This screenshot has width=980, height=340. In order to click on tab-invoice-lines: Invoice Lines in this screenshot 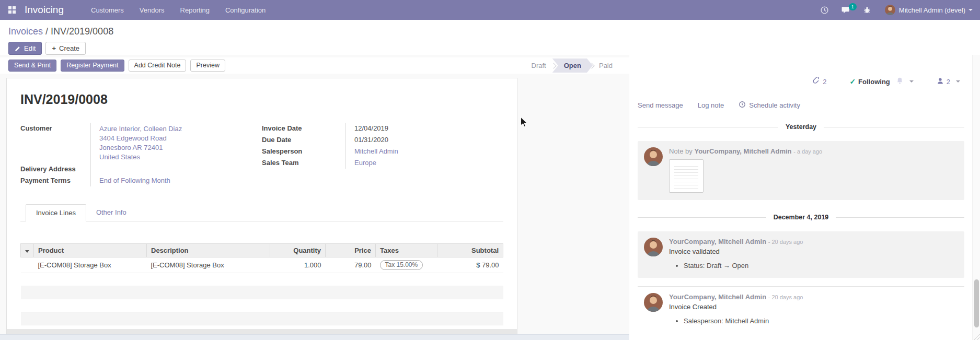, I will do `click(56, 213)`.